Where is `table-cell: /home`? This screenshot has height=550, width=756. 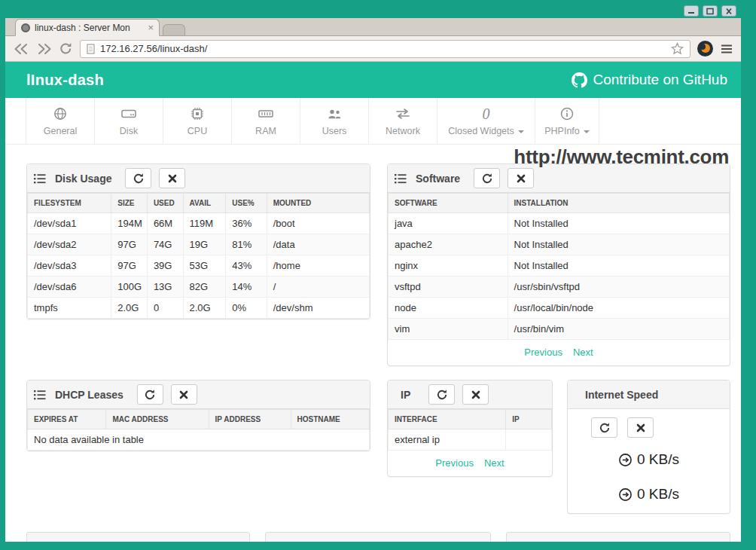
table-cell: /home is located at coordinates (318, 266).